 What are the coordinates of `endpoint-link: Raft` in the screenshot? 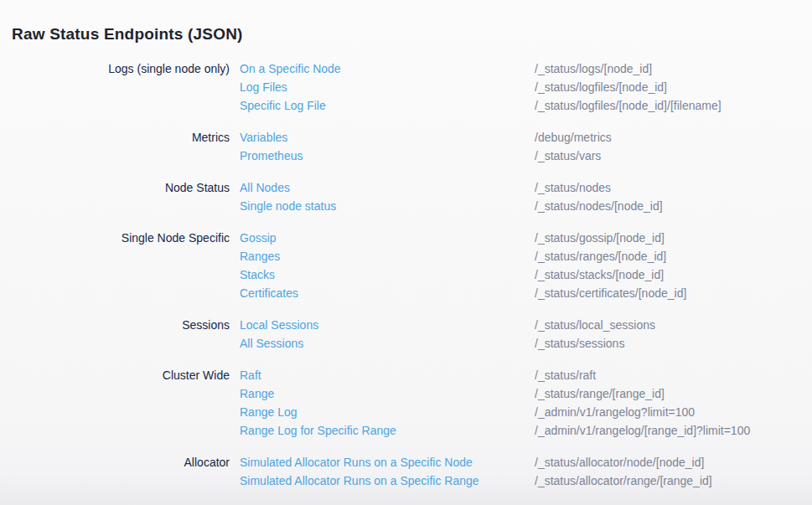 It's located at (387, 375).